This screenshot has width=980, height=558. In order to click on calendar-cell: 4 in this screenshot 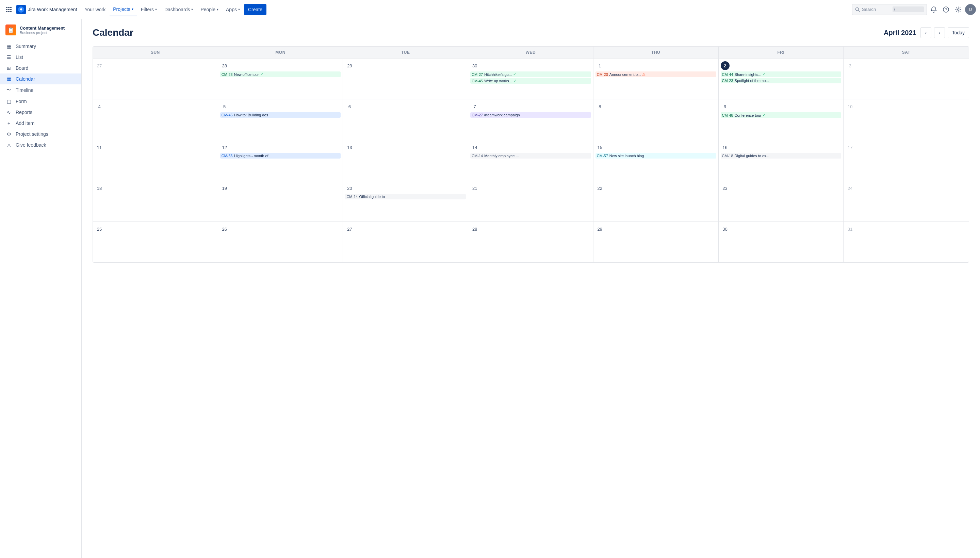, I will do `click(156, 120)`.